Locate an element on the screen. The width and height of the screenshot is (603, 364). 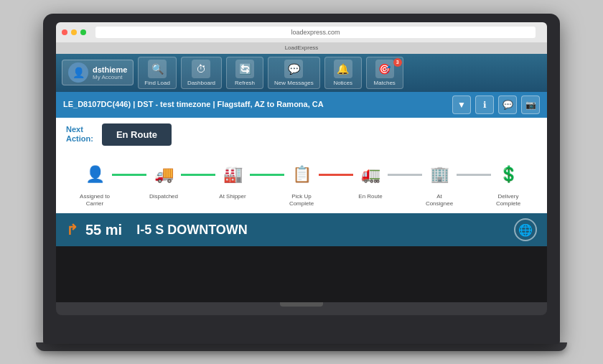
nav-refresh: 🔄 Refresh is located at coordinates (245, 73).